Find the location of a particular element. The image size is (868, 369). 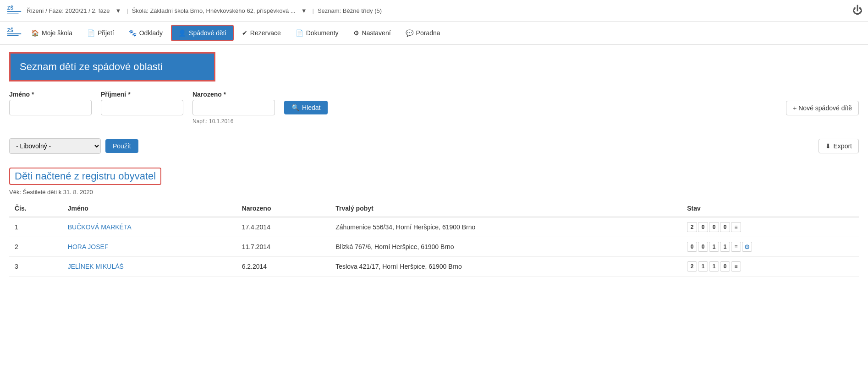

cell-name: BUČKOVÁ MARKÉTA is located at coordinates (149, 227).